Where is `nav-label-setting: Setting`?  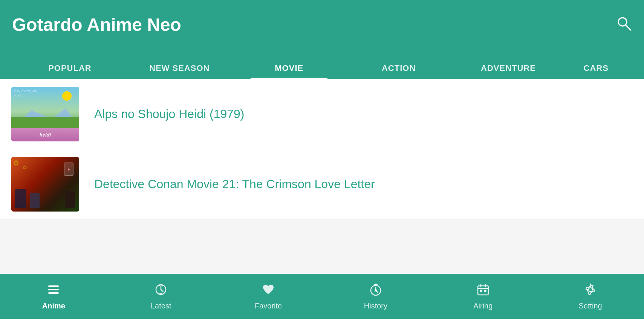
nav-label-setting: Setting is located at coordinates (590, 306).